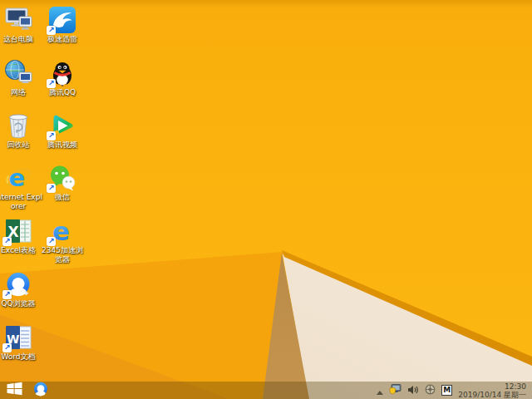 This screenshot has width=532, height=399. Describe the element at coordinates (22, 236) in the screenshot. I see `desktop-icon-excel: X ↗ Excel表格` at that location.